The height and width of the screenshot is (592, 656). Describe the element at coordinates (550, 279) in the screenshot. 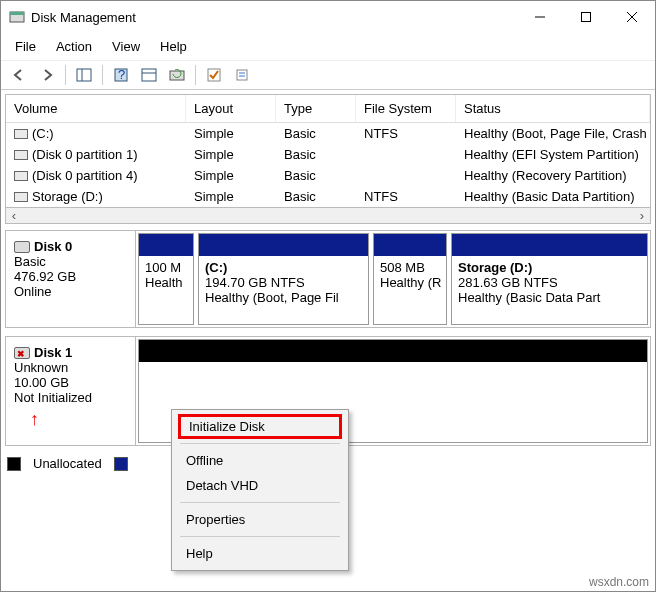

I see `partition: Storage (D:) 281.63 GB NTFS Healthy (Bas…` at that location.